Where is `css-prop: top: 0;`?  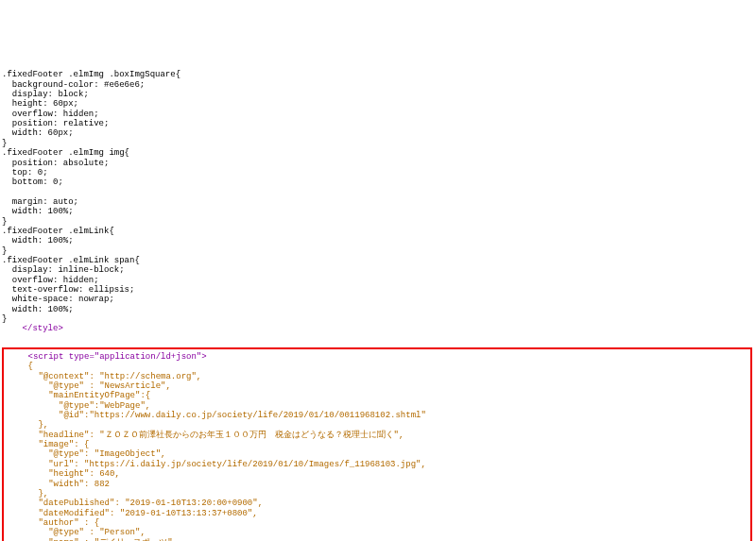 css-prop: top: 0; is located at coordinates (25, 173).